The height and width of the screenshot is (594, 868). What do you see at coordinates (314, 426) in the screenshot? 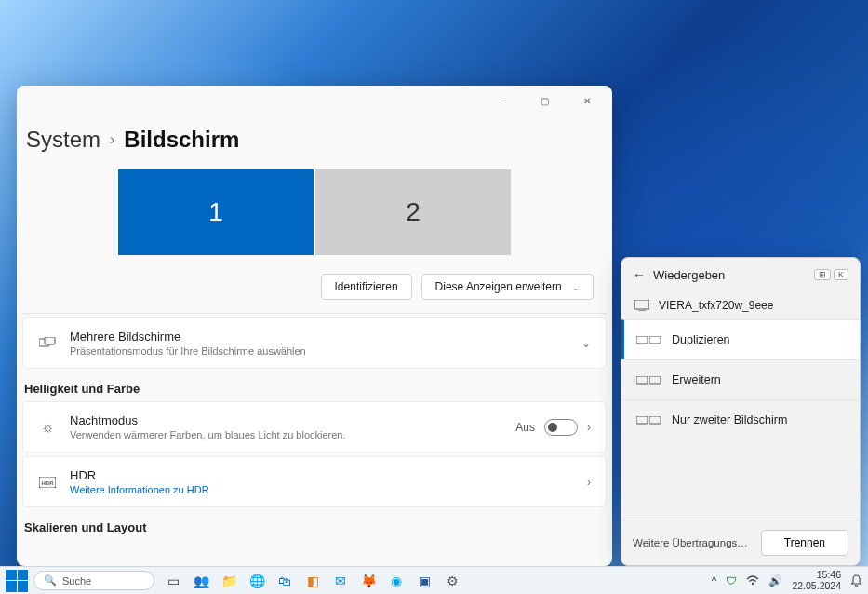
I see `night-mode-row: ☼ Nachtmodus Verwenden wärmerer Farben, …` at bounding box center [314, 426].